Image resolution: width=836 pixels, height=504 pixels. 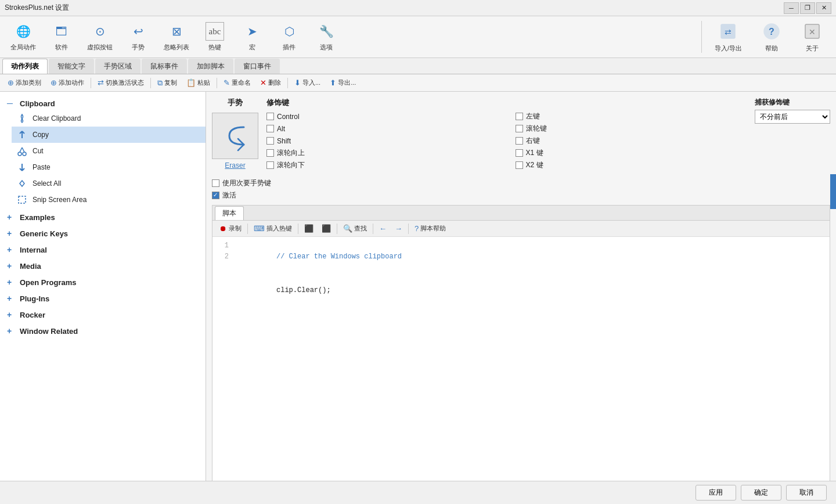 I want to click on restore-button: ❐, so click(x=808, y=8).